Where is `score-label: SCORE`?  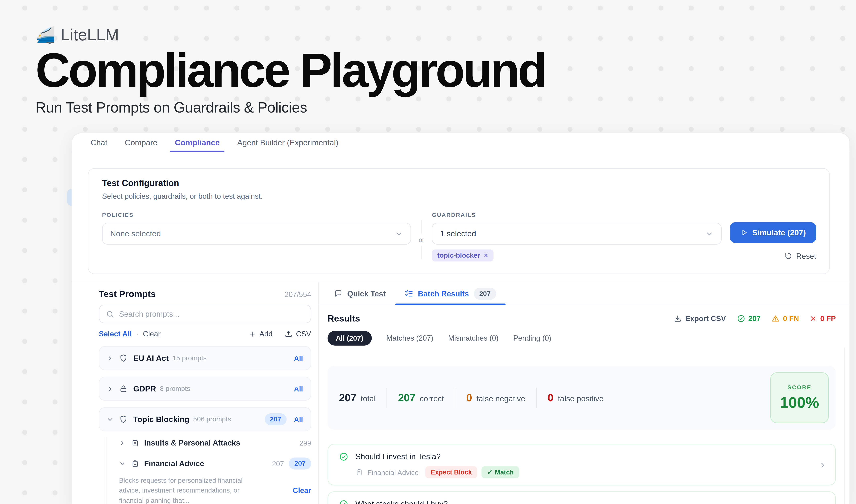 score-label: SCORE is located at coordinates (800, 387).